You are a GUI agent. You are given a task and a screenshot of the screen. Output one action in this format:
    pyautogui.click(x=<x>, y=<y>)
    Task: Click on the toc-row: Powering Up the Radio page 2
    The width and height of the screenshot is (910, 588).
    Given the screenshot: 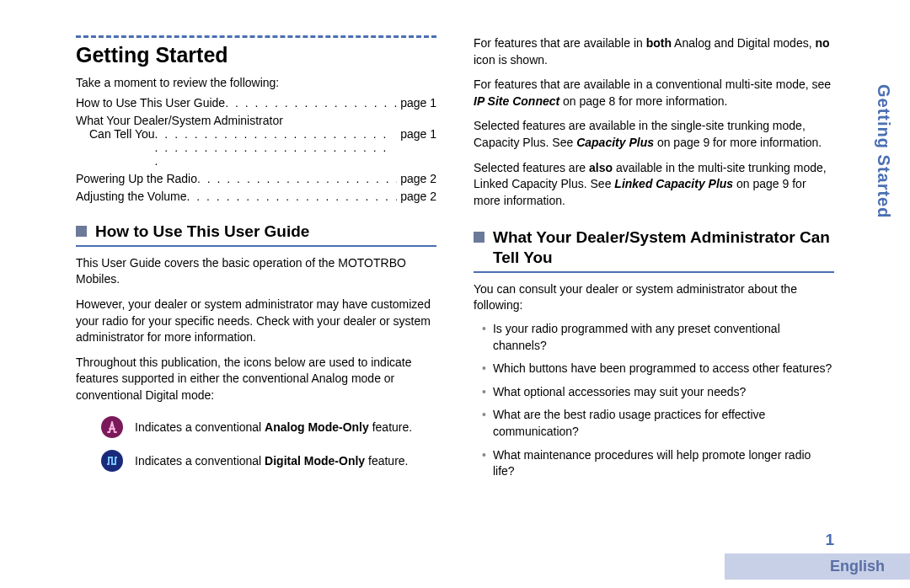 What is the action you would take?
    pyautogui.click(x=256, y=179)
    